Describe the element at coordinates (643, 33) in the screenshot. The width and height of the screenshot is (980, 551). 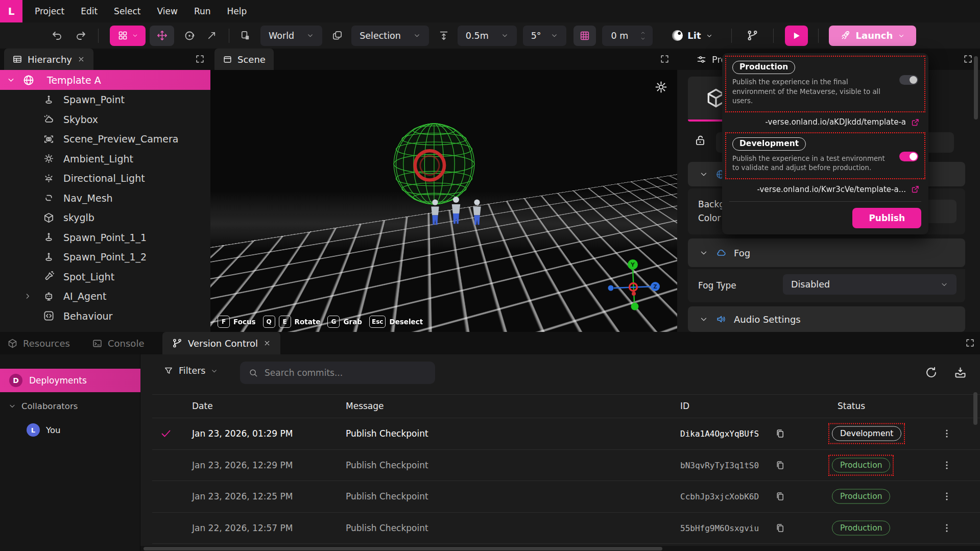
I see `chevron-up-icon` at that location.